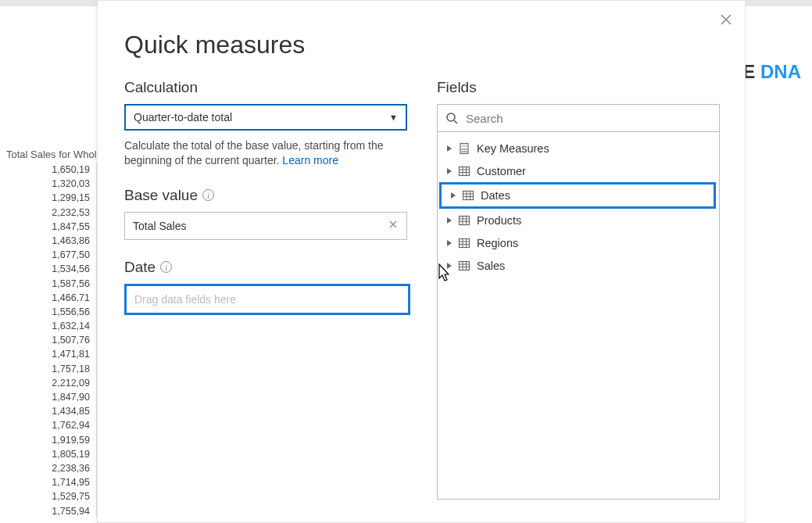  Describe the element at coordinates (48, 241) in the screenshot. I see `bg-table-cell: 1,463,86` at that location.